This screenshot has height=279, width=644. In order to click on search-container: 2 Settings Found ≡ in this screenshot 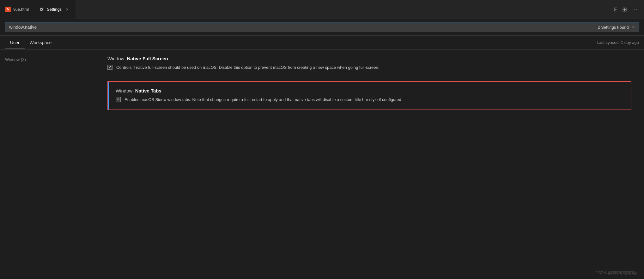, I will do `click(322, 27)`.